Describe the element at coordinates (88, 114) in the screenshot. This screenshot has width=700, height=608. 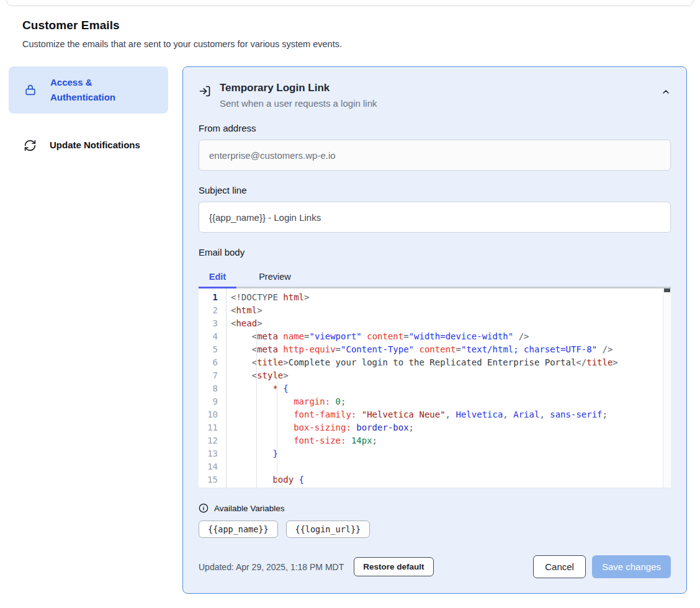
I see `email-types-sidebar: Access & Authentication Update Notificat…` at that location.